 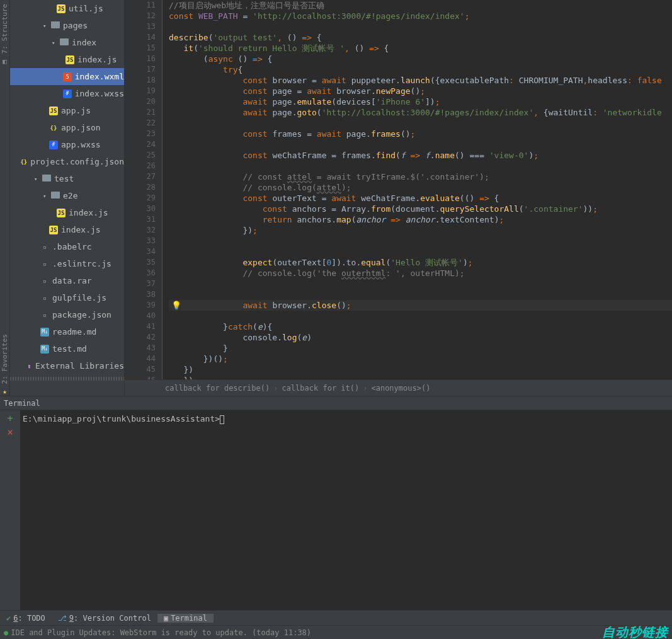 I want to click on folder-e2e: ▾e2e, so click(x=67, y=195).